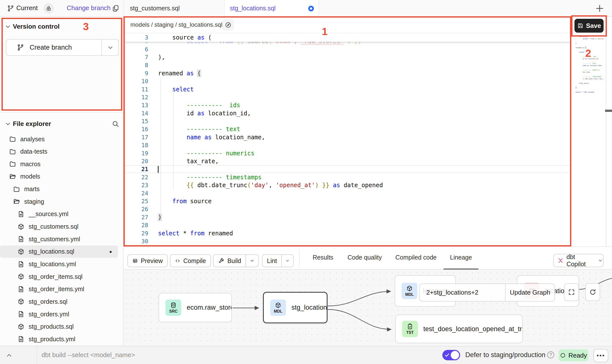 The height and width of the screenshot is (364, 612). I want to click on code-line-17: 17 name as location_name,, so click(347, 137).